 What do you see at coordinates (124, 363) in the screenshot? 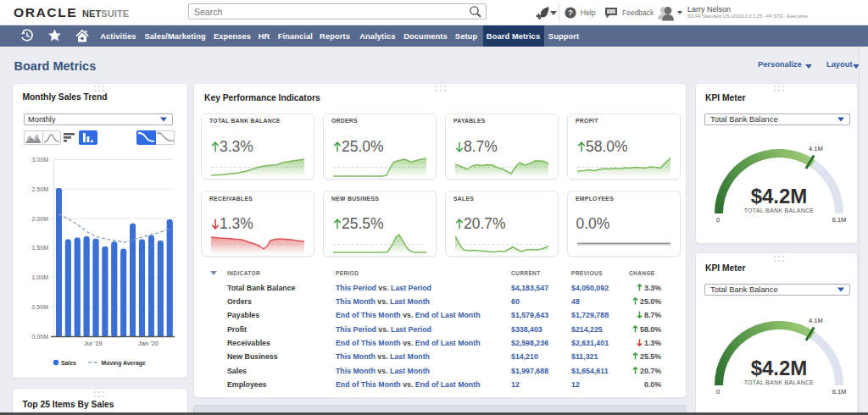
I see `svg-text: Moving Average` at bounding box center [124, 363].